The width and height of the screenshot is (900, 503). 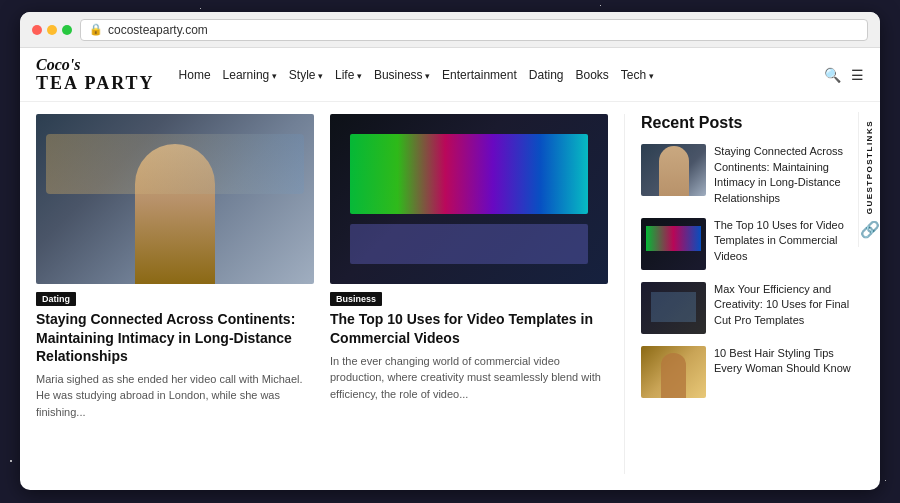 I want to click on browser-dots, so click(x=52, y=30).